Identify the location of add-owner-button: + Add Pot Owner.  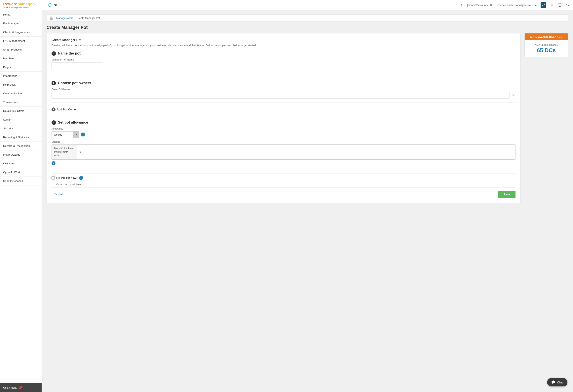
(64, 109).